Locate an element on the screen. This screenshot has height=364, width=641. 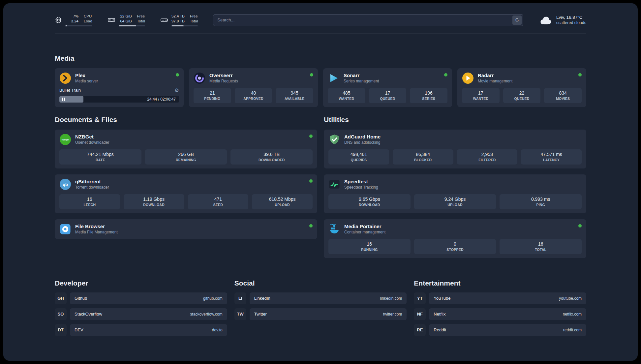
bookmark-row-youtube: YT YouTube youtube.com is located at coordinates (500, 298).